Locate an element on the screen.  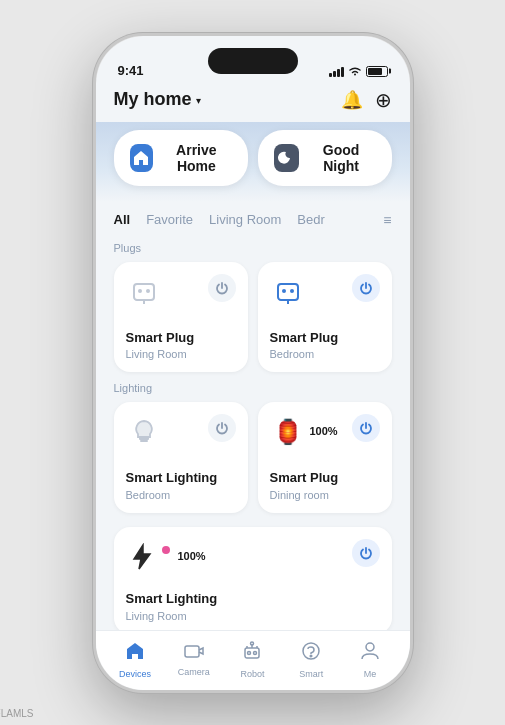
device-card-light-3: 100% Smart Lighting Living Room is located at coordinates (253, 580).